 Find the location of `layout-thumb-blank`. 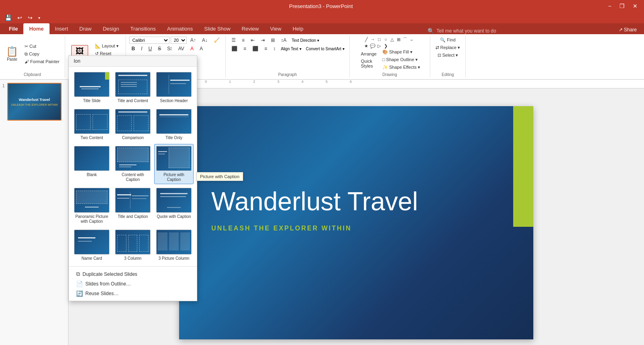

layout-thumb-blank is located at coordinates (92, 158).